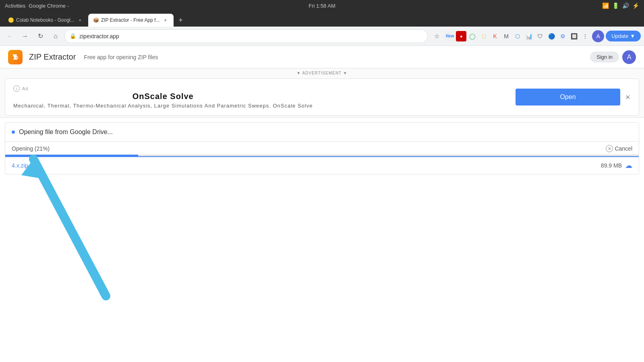 The image size is (644, 362). What do you see at coordinates (322, 148) in the screenshot?
I see `main-area: Opening file from Google Drive... Openin…` at bounding box center [322, 148].